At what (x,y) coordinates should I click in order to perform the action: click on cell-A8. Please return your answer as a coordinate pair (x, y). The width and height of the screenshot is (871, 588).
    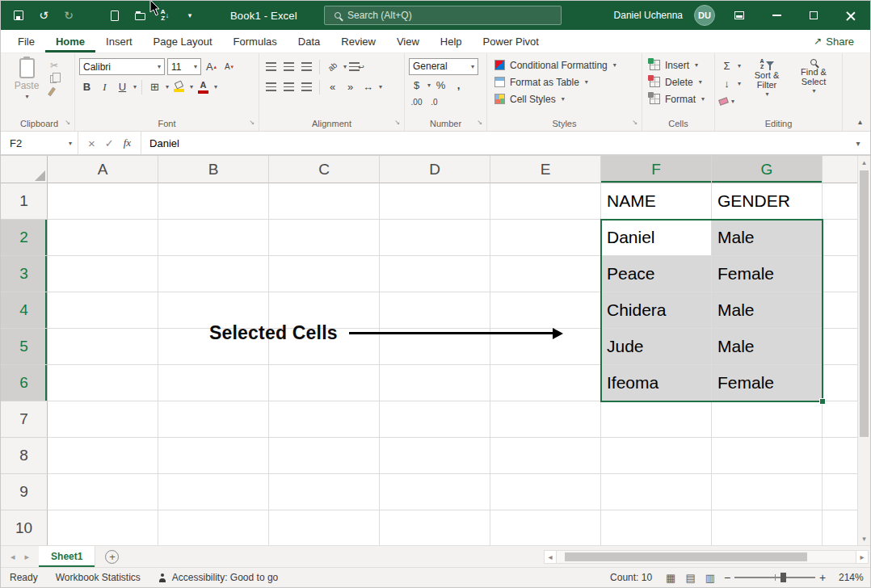
    Looking at the image, I should click on (103, 456).